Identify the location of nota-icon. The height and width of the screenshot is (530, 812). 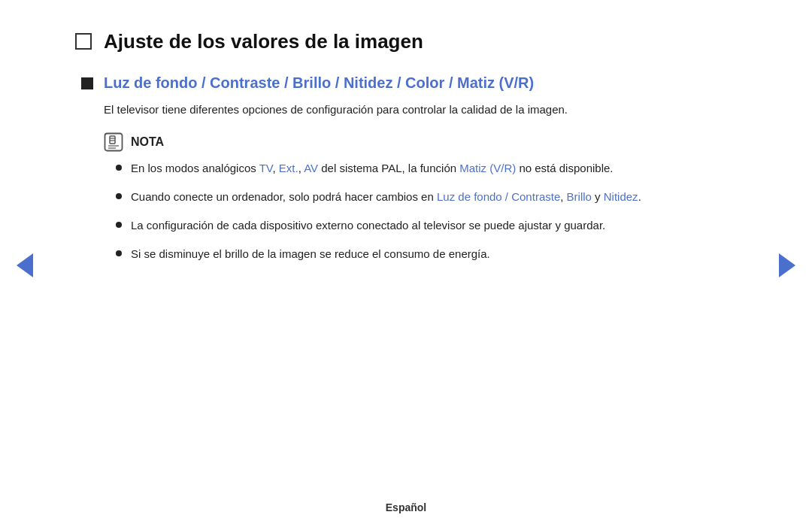
(114, 142).